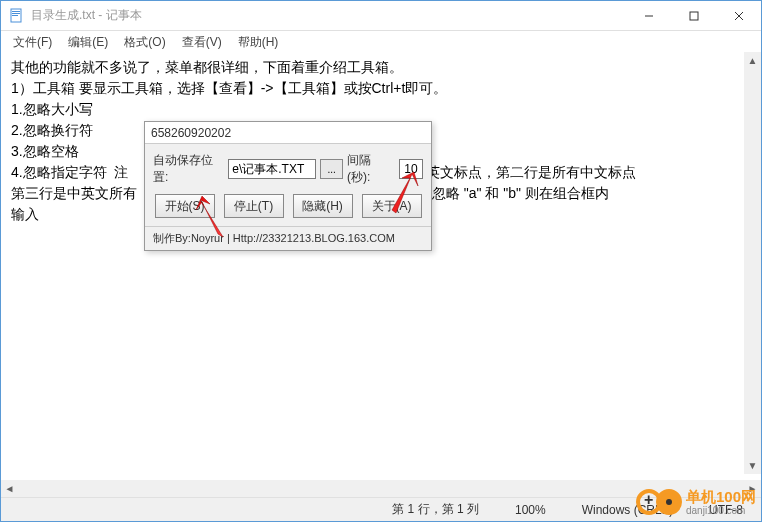 The width and height of the screenshot is (762, 522). Describe the element at coordinates (752, 60) in the screenshot. I see `scroll-up-icon: ▲` at that location.